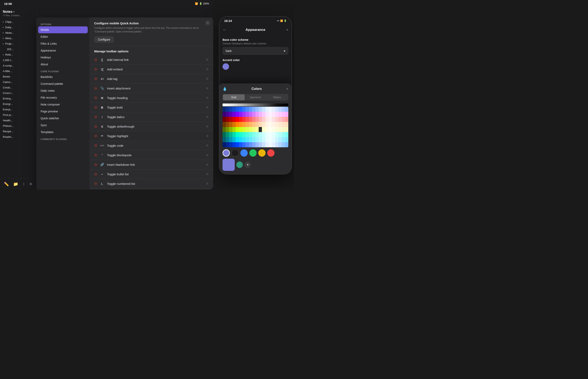  What do you see at coordinates (18, 33) in the screenshot?
I see `list-item: ▸Ideas...` at bounding box center [18, 33].